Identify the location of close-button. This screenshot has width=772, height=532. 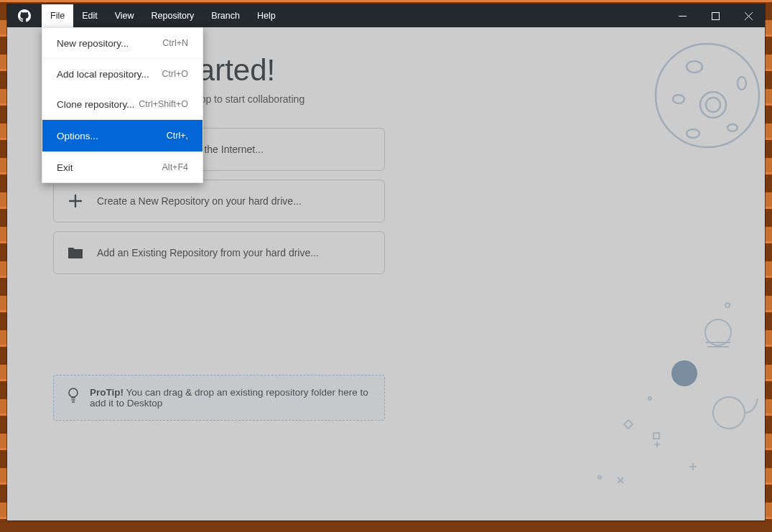
(748, 16).